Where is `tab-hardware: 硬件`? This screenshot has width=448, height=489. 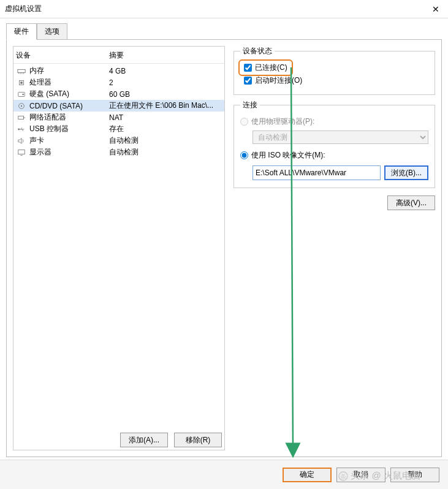 tab-hardware: 硬件 is located at coordinates (21, 32).